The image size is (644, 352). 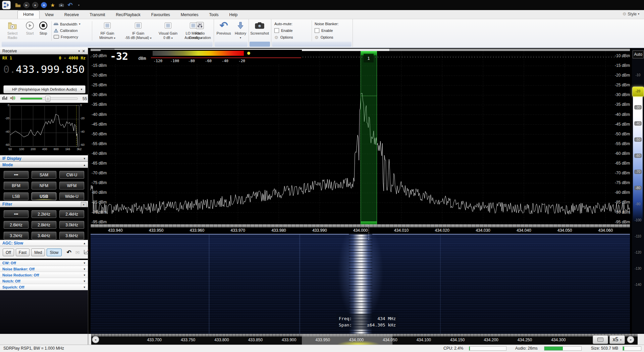 I want to click on if-display-header: IF Display▾, so click(x=44, y=159).